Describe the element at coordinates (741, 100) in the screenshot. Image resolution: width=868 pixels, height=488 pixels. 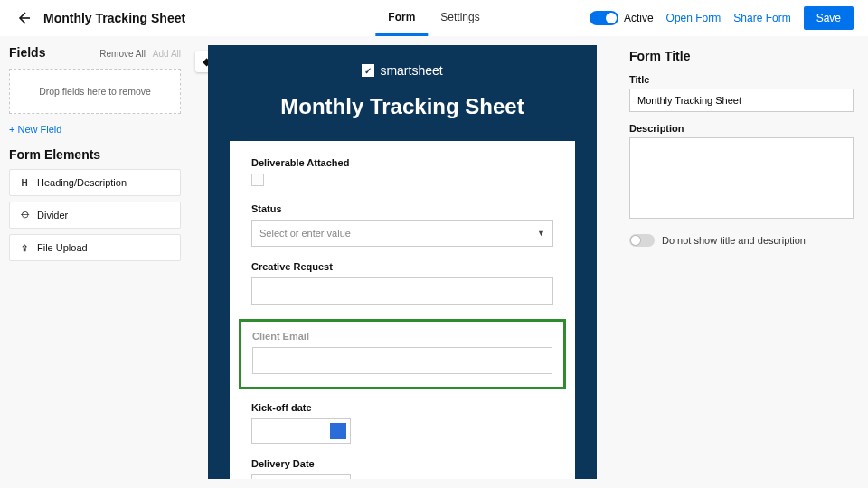
I see `title-input` at that location.